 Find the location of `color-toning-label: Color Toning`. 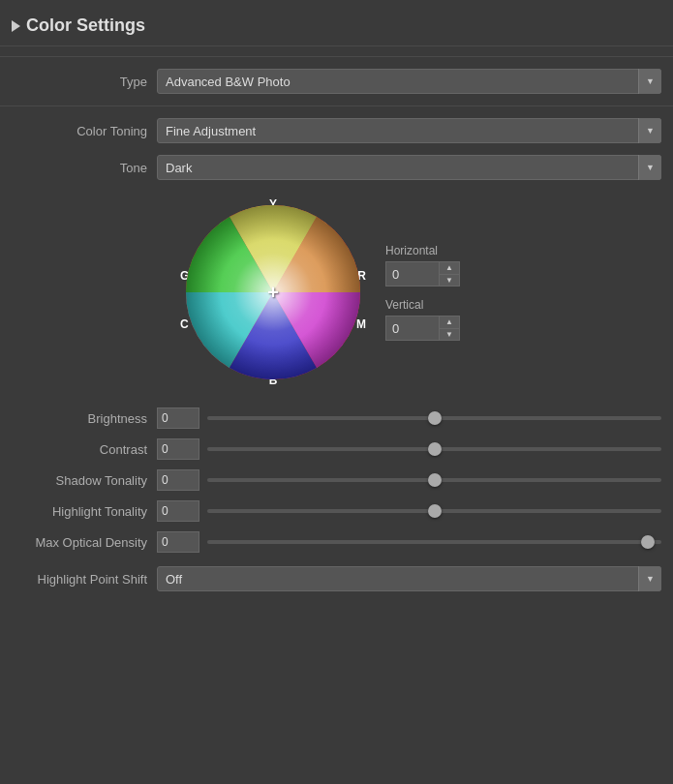

color-toning-label: Color Toning is located at coordinates (79, 132).